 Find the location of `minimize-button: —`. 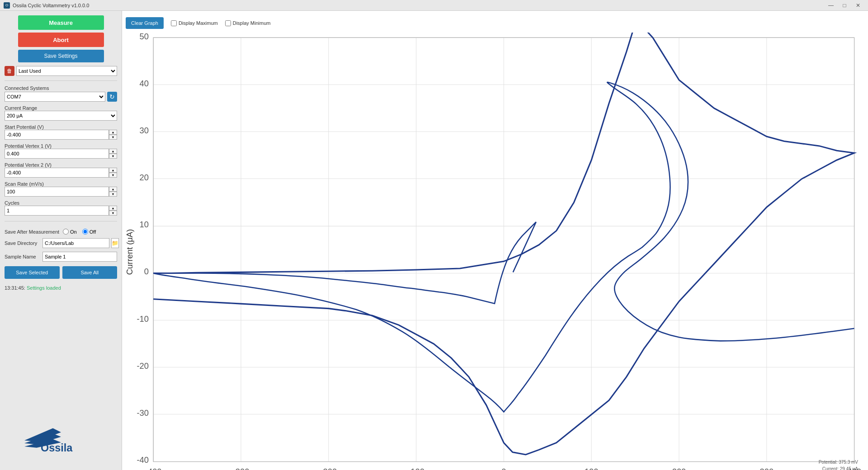

minimize-button: — is located at coordinates (831, 5).